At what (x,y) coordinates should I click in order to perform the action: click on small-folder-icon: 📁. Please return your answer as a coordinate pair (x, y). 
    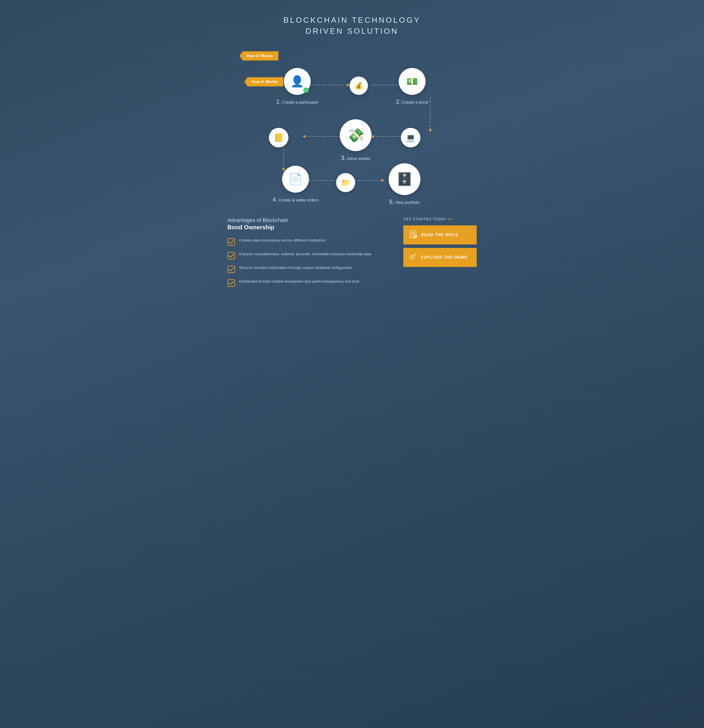
    Looking at the image, I should click on (345, 183).